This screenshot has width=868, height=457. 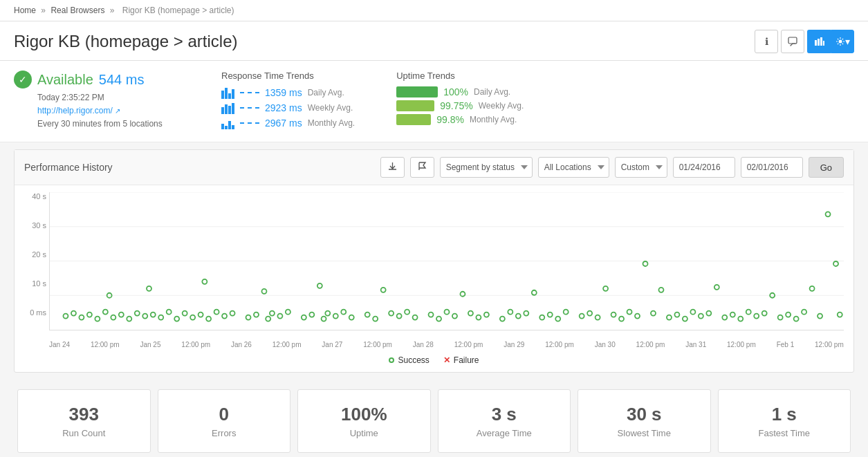 What do you see at coordinates (116, 98) in the screenshot?
I see `status-timestamp: Today 2:35:22 PM` at bounding box center [116, 98].